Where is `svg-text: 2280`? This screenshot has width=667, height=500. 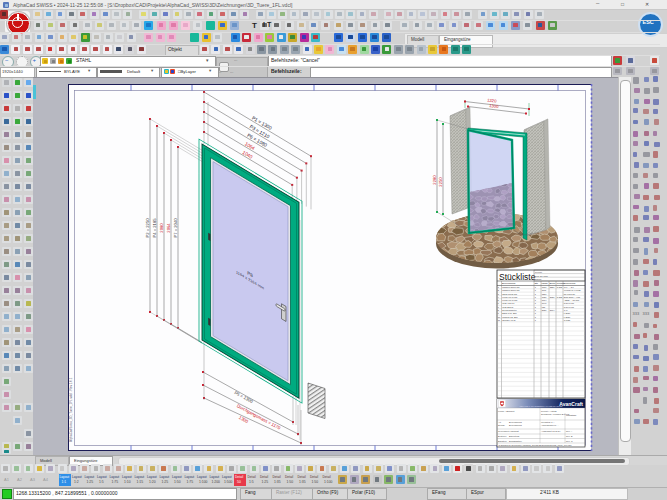 svg-text: 2280 is located at coordinates (434, 180).